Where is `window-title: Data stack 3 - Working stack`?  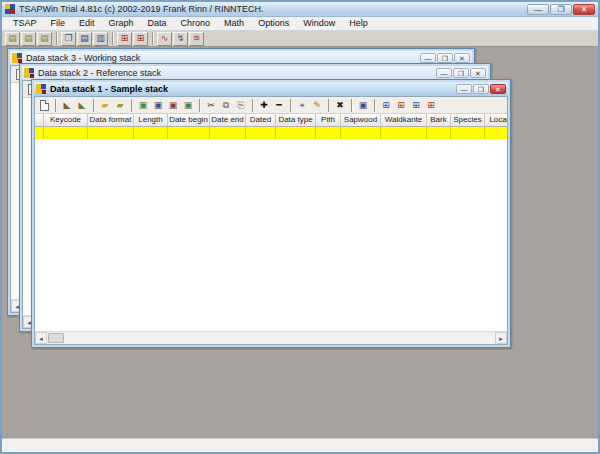
window-title: Data stack 3 - Working stack is located at coordinates (223, 58).